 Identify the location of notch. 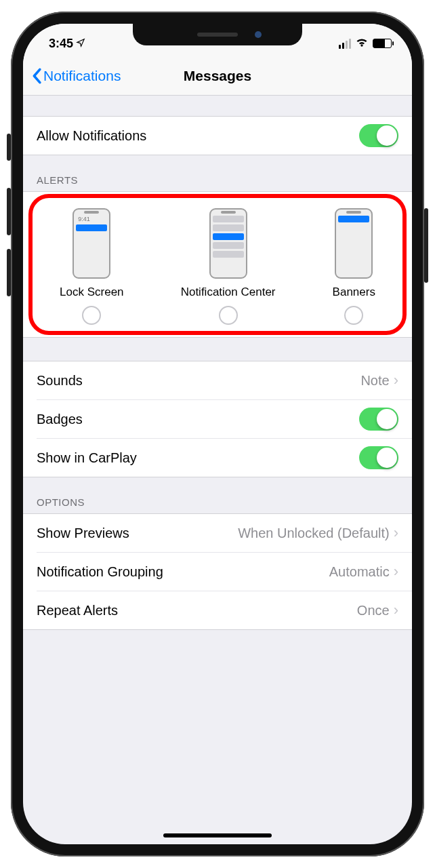
(218, 35).